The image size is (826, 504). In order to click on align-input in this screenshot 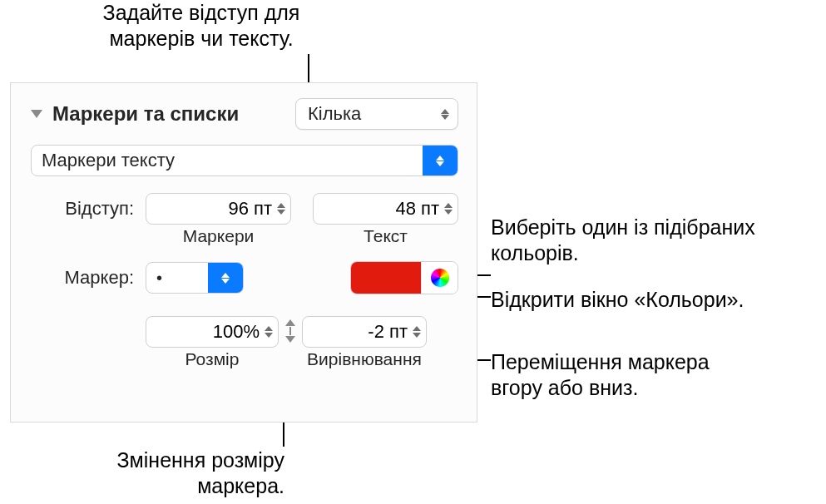, I will do `click(360, 332)`.